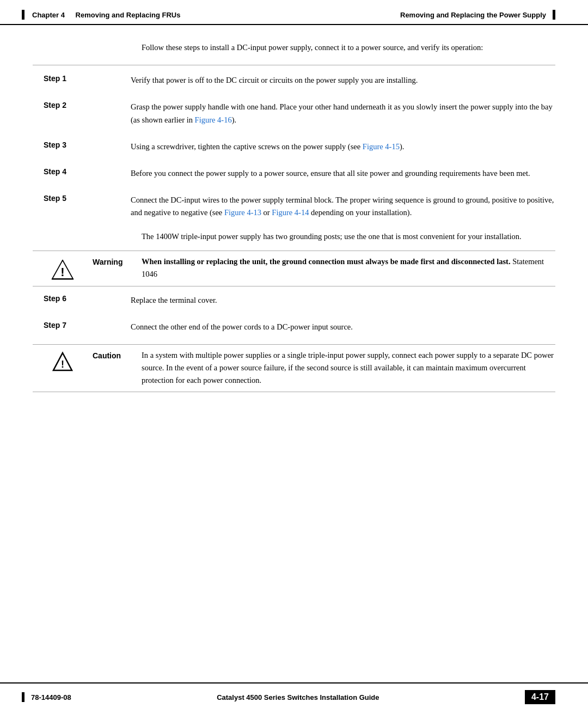 This screenshot has height=714, width=588. What do you see at coordinates (348, 268) in the screenshot?
I see `warning-content: When installing or replacing the unit, t…` at bounding box center [348, 268].